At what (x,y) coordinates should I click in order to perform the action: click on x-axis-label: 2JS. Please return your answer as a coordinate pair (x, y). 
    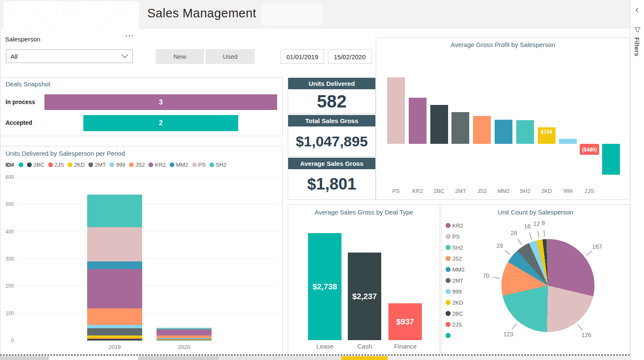
    Looking at the image, I should click on (589, 191).